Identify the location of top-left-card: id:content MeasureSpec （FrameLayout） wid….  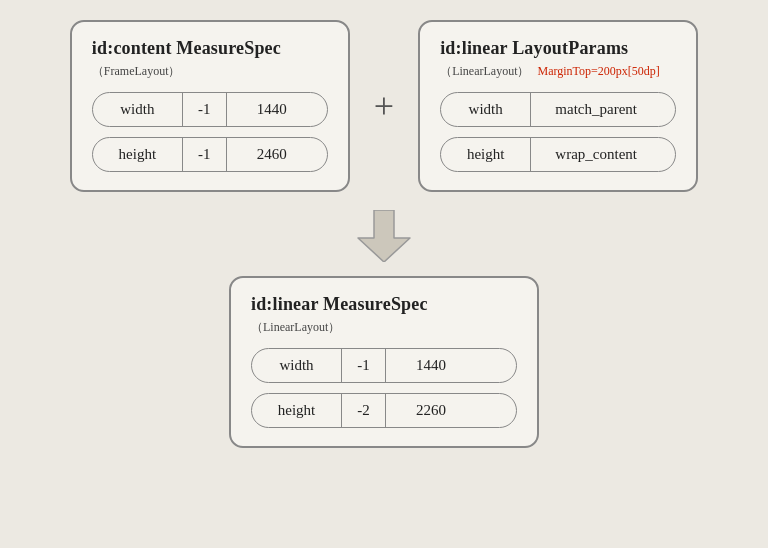
(210, 106).